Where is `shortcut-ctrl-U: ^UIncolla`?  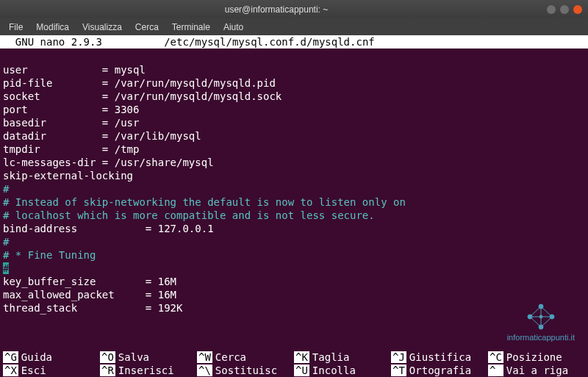
shortcut-ctrl-U: ^UIncolla is located at coordinates (343, 370).